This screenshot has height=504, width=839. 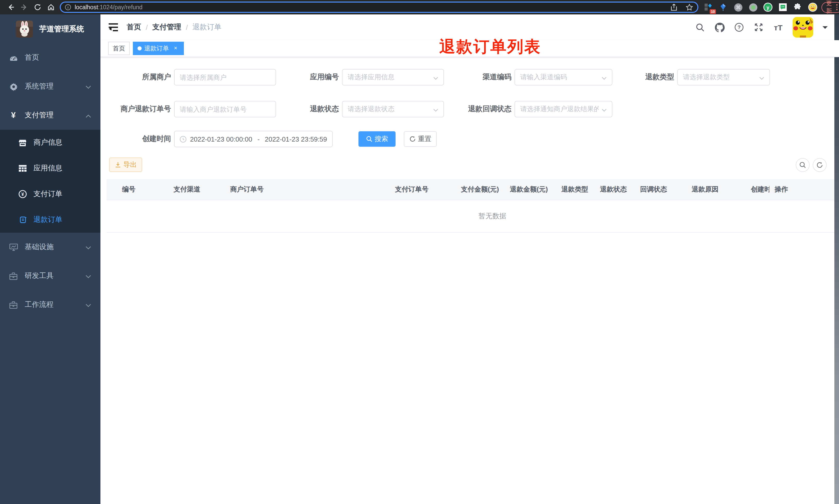 I want to click on fullscreen-icon, so click(x=759, y=27).